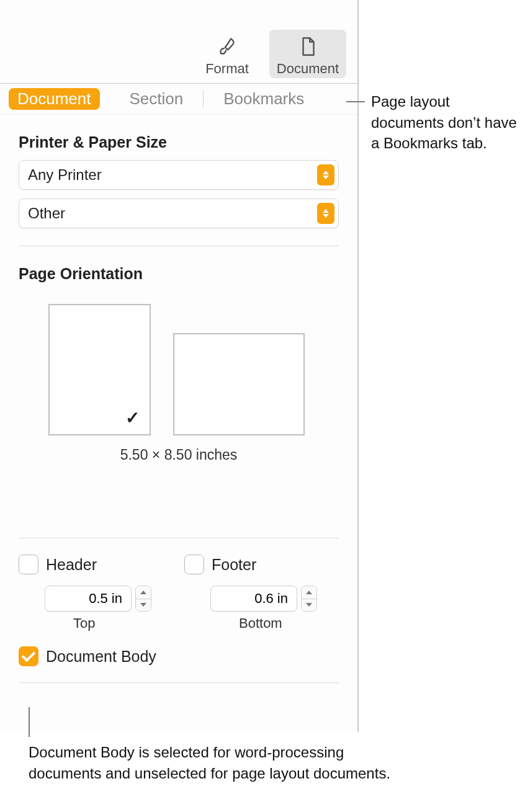 This screenshot has height=812, width=520. Describe the element at coordinates (179, 175) in the screenshot. I see `printer-select: Any Printer` at that location.